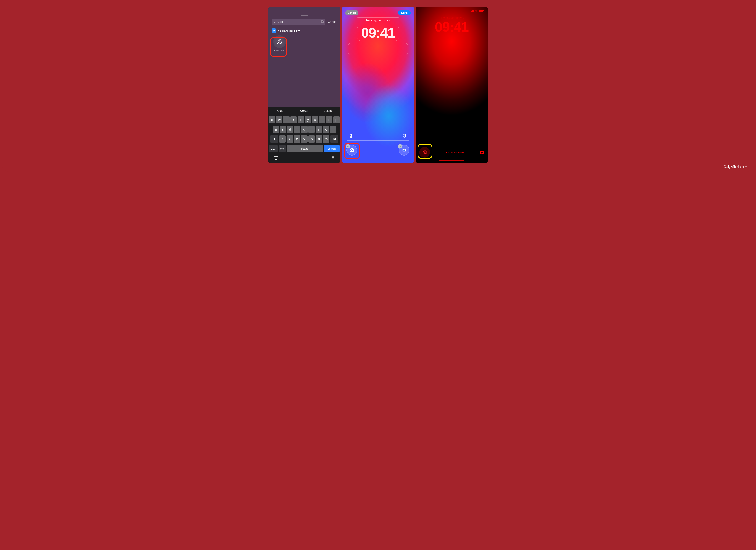 Image resolution: width=756 pixels, height=550 pixels. I want to click on editor-tool-row, so click(378, 137).